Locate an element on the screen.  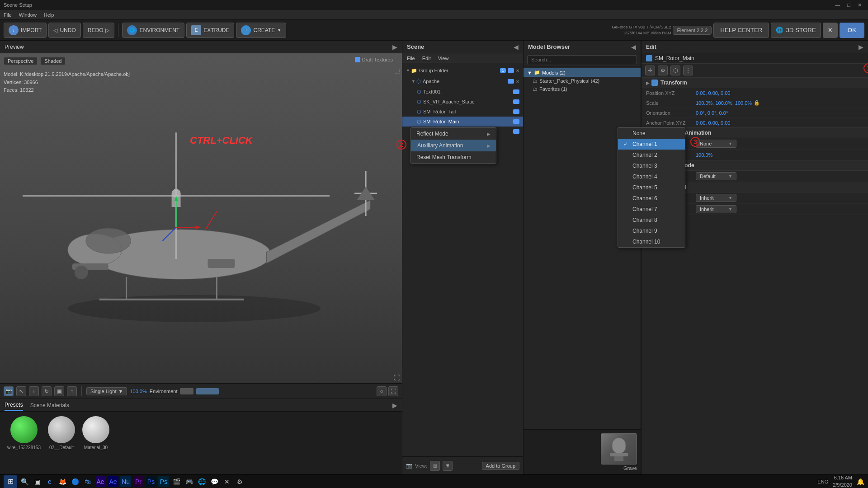
minimize-btn: — is located at coordinates (837, 5).